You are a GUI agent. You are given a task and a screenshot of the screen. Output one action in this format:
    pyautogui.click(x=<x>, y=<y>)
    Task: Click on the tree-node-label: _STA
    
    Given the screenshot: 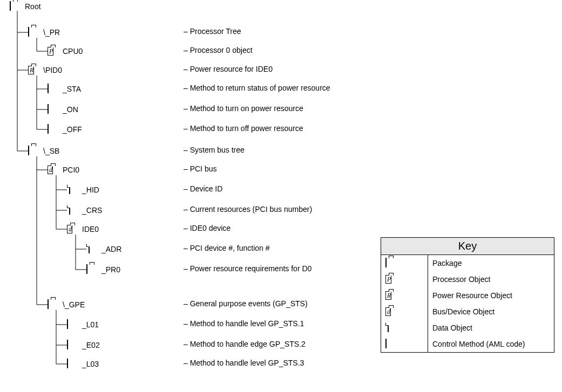 What is the action you would take?
    pyautogui.click(x=72, y=89)
    